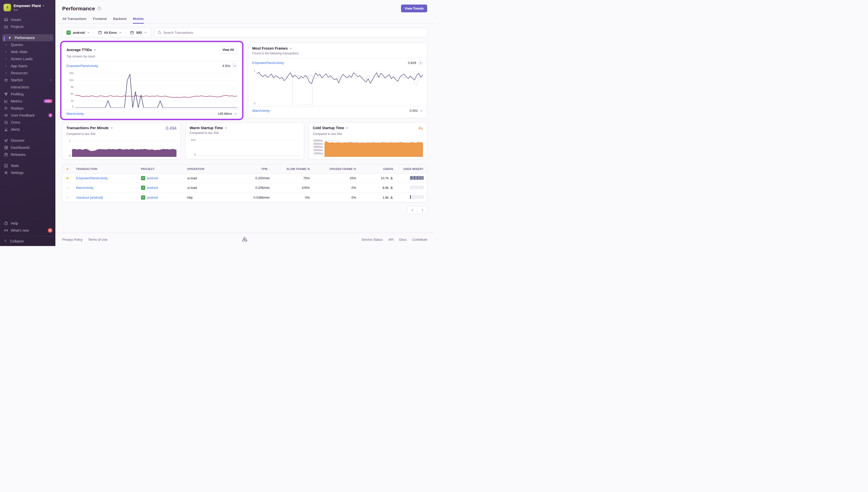  What do you see at coordinates (28, 66) in the screenshot?
I see `sidebar-item-app-starts: App Starts` at bounding box center [28, 66].